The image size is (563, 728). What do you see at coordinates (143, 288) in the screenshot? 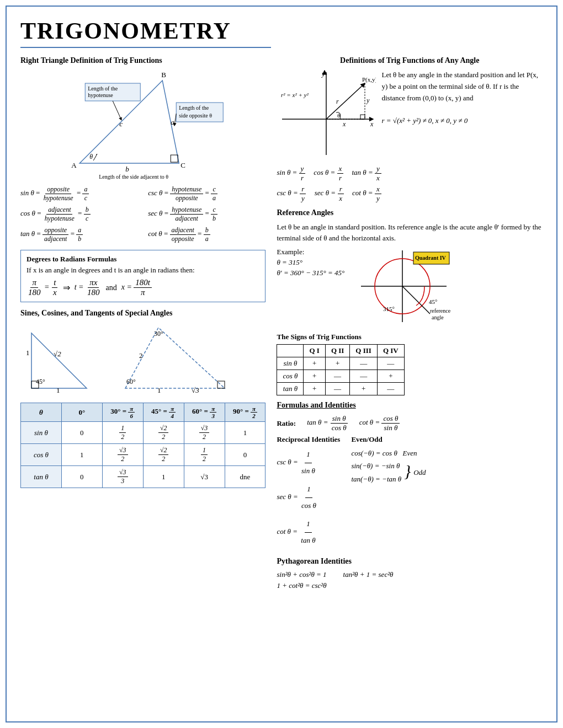
I see `deg-rad-formula: π180 = tx ⇒ t = πx180 and x = 180tπ` at bounding box center [143, 288].